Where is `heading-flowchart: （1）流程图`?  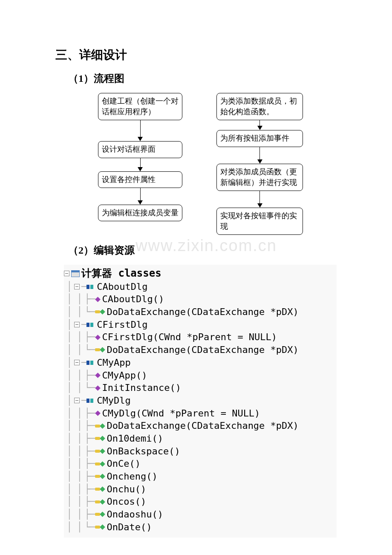 heading-flowchart: （1）流程图 is located at coordinates (202, 78).